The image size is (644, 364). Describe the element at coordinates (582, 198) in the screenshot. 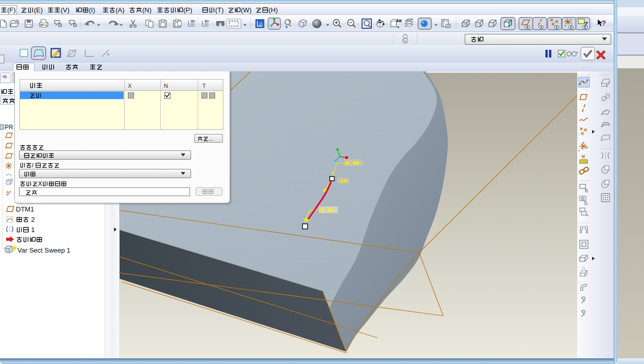

I see `svg-text: A` at that location.